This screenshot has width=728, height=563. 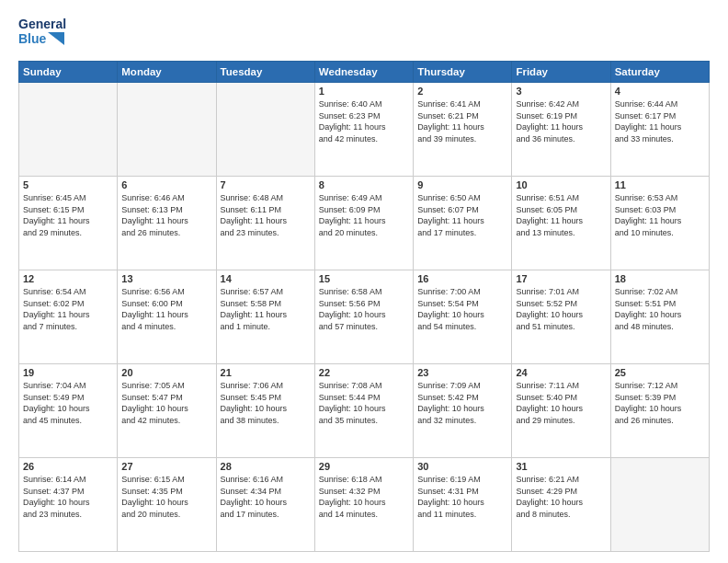 I want to click on day-info: Sunrise: 6:56 AM Sunset: 6:00 PM Dayligh…, so click(x=166, y=309).